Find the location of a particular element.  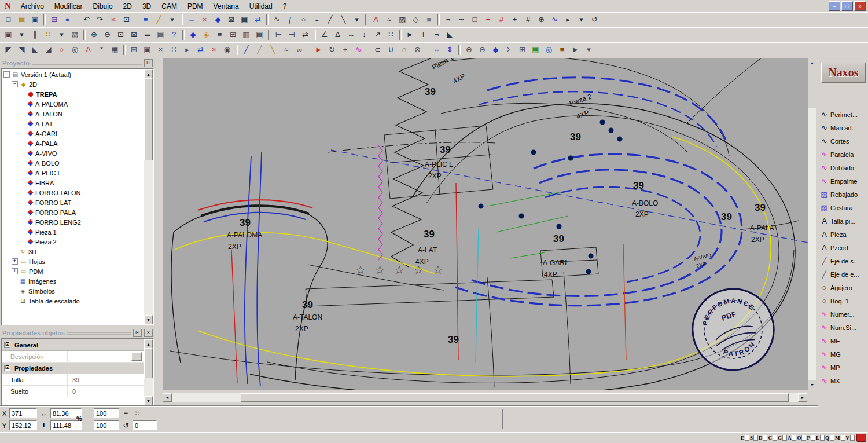

grid-handle-icon: ∷ is located at coordinates (138, 413).